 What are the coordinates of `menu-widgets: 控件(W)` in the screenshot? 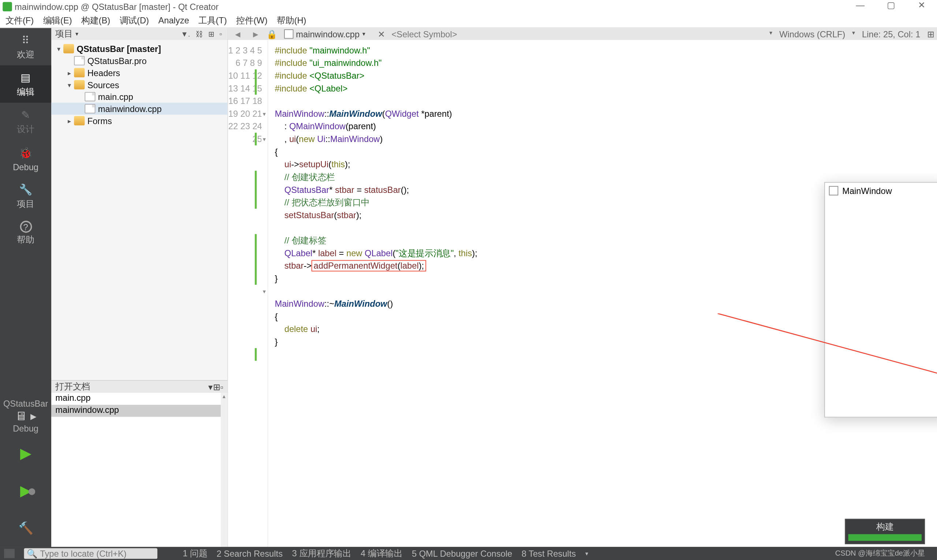 It's located at (252, 20).